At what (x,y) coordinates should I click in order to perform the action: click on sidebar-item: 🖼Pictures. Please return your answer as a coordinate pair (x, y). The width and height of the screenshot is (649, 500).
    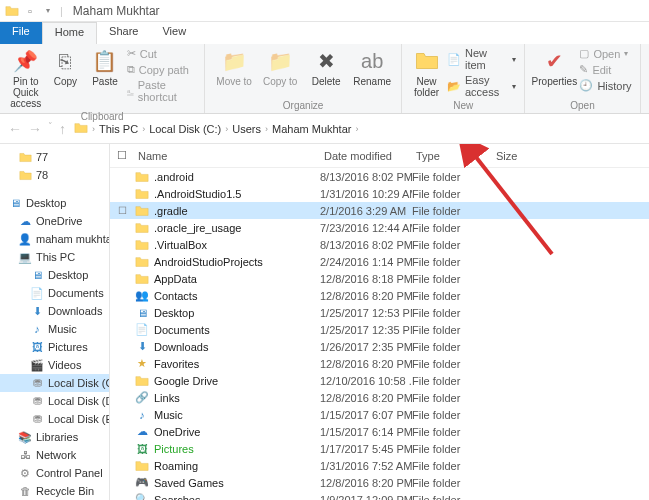
    Looking at the image, I should click on (54, 347).